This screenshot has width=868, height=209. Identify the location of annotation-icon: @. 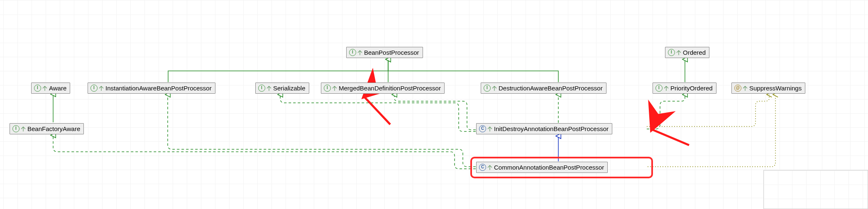
(738, 88).